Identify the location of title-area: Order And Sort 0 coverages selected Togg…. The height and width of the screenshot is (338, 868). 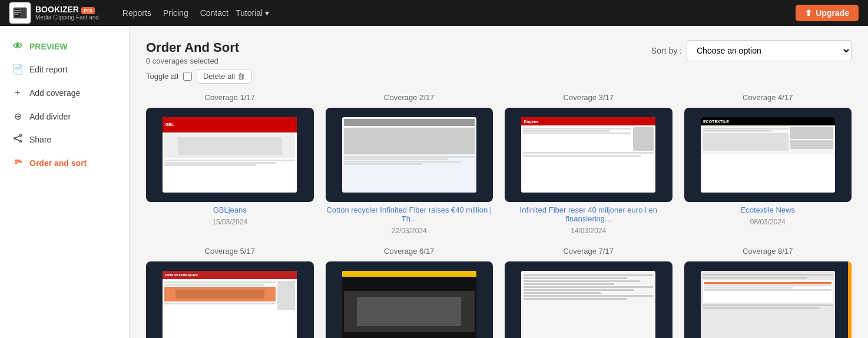
(399, 62).